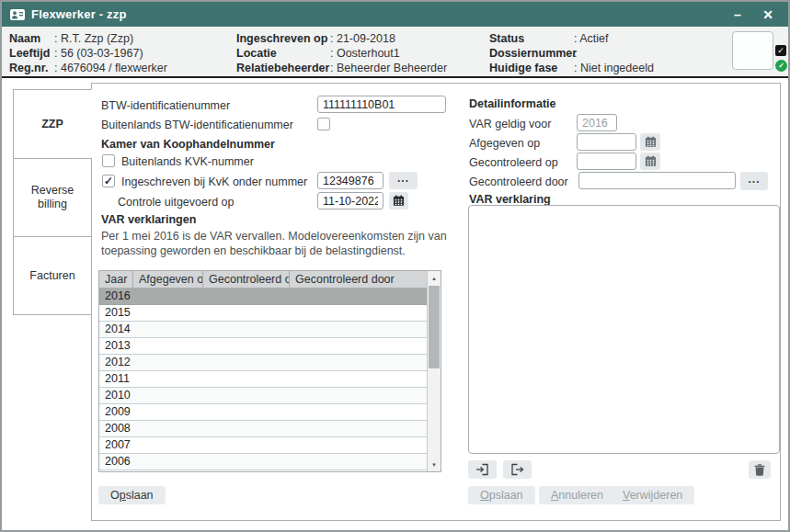 The height and width of the screenshot is (532, 790). What do you see at coordinates (118, 312) in the screenshot?
I see `year-cell: 2015` at bounding box center [118, 312].